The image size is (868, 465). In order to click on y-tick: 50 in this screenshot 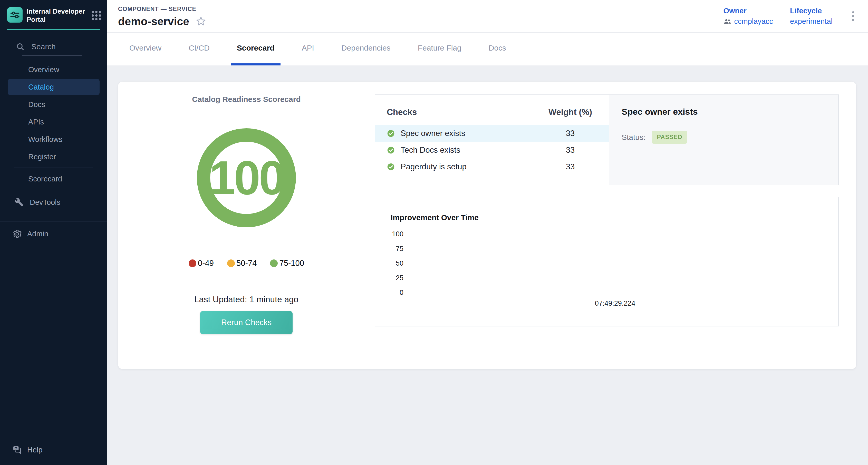, I will do `click(394, 267)`.